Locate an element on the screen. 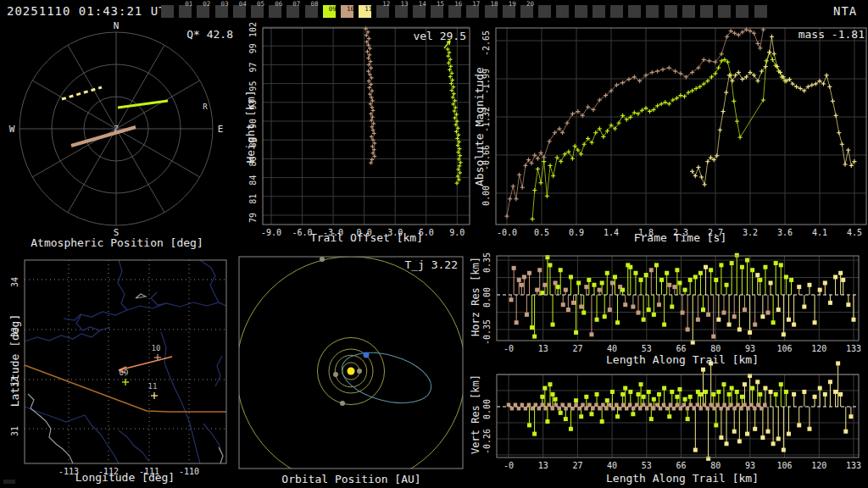 The width and height of the screenshot is (868, 488). svg-text: 0.35 is located at coordinates (487, 263).